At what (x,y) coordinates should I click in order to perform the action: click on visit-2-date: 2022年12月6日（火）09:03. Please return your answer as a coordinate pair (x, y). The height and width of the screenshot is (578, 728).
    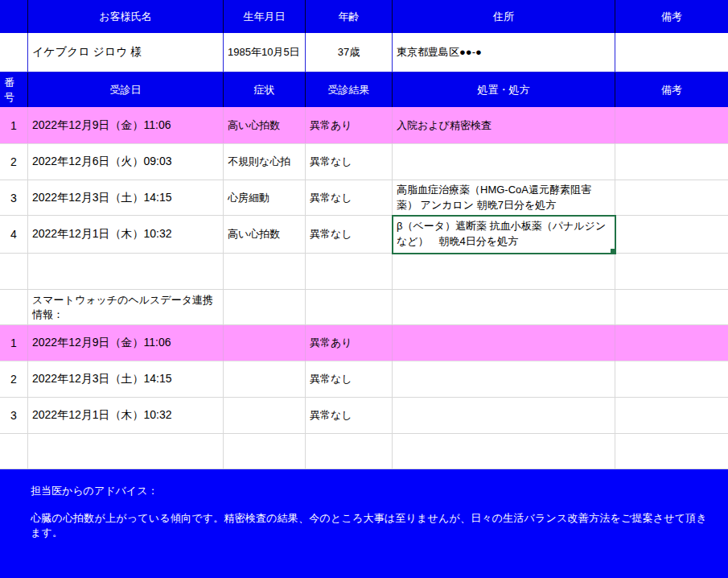
    Looking at the image, I should click on (125, 163).